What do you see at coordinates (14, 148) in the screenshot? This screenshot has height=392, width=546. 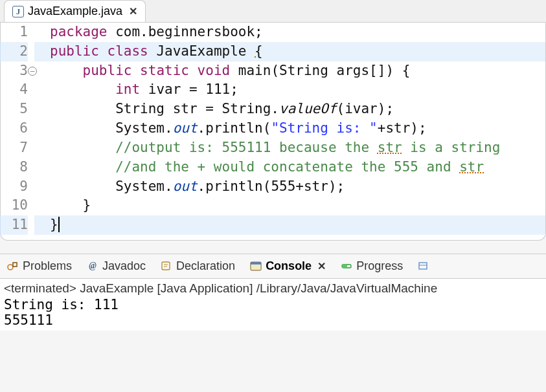 I see `line-number: 7` at bounding box center [14, 148].